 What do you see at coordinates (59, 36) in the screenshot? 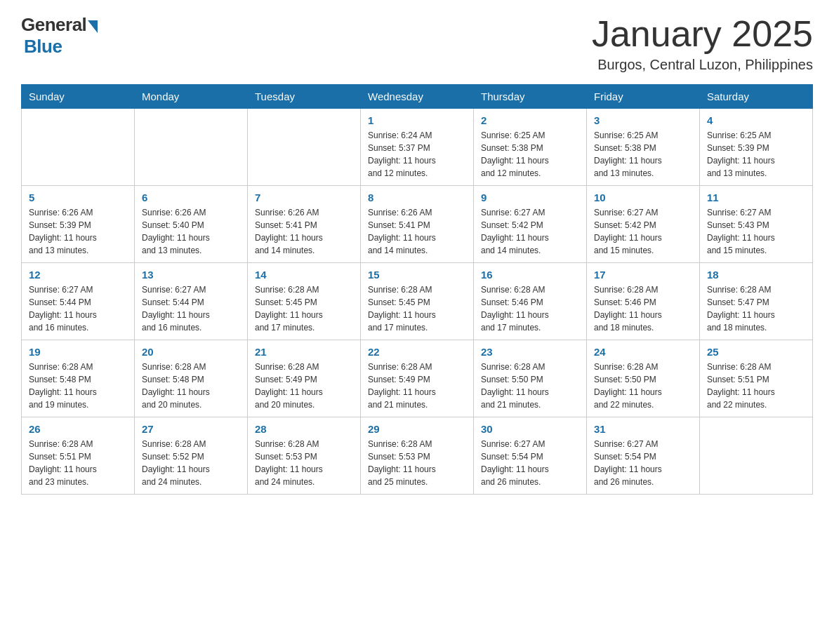
I see `logo: General Blue` at bounding box center [59, 36].